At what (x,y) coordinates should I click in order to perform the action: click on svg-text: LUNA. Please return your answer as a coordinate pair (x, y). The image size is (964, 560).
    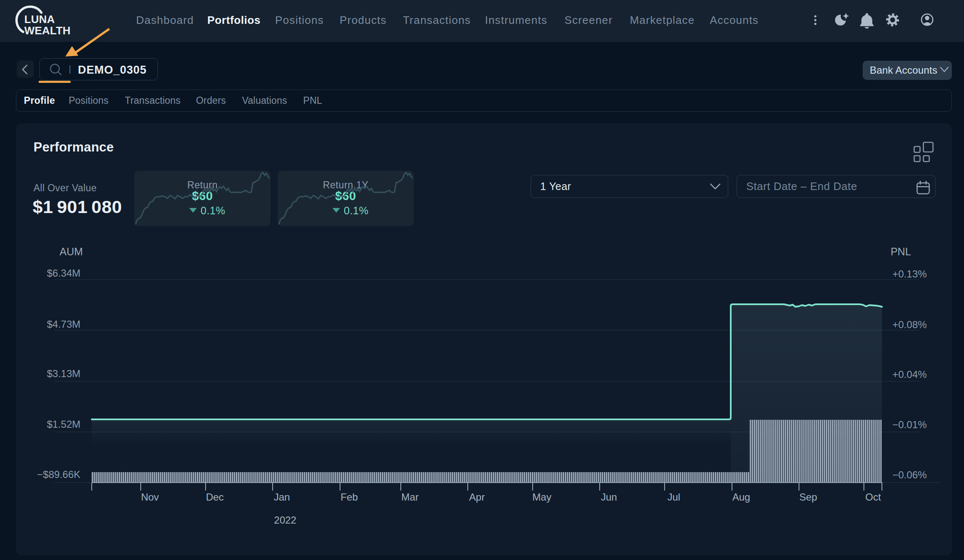
    Looking at the image, I should click on (39, 19).